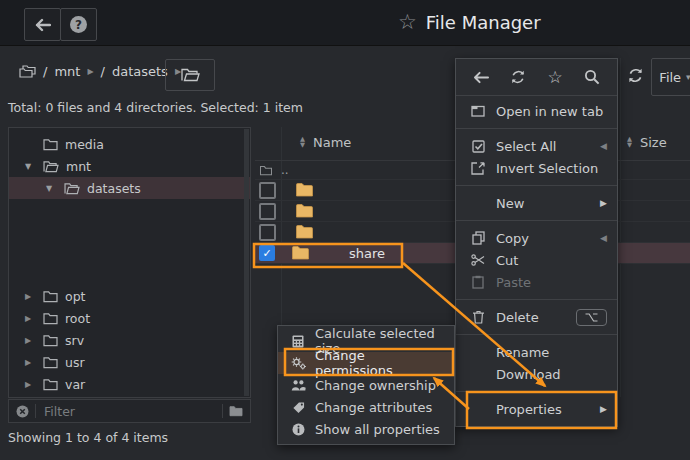 Image resolution: width=690 pixels, height=460 pixels. Describe the element at coordinates (536, 409) in the screenshot. I see `menu-item-properties: Properties ▶` at that location.